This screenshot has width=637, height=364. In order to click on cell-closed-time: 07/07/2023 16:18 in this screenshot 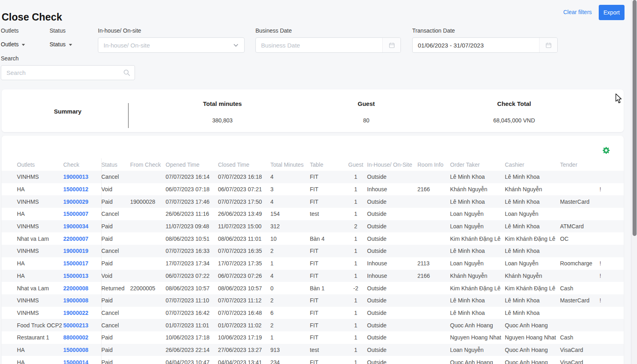, I will do `click(244, 177)`.